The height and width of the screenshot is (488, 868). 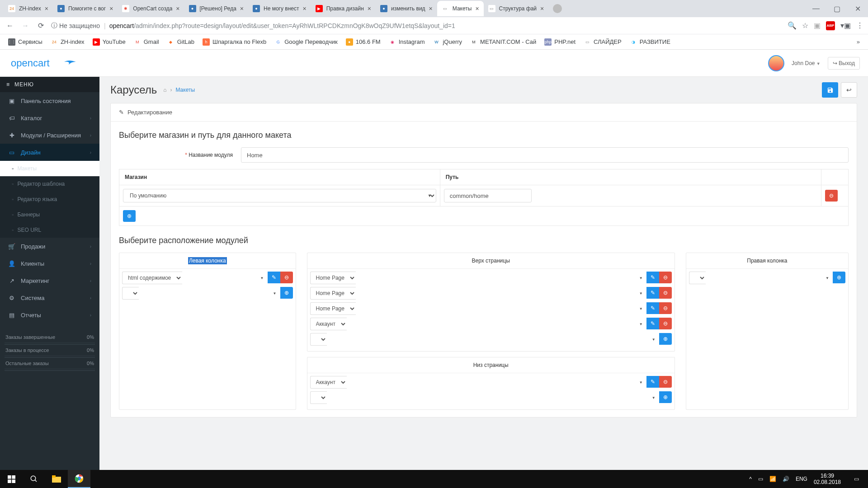 What do you see at coordinates (503, 42) in the screenshot?
I see `bookmark-item: MMETANIT.COM - Сай` at bounding box center [503, 42].